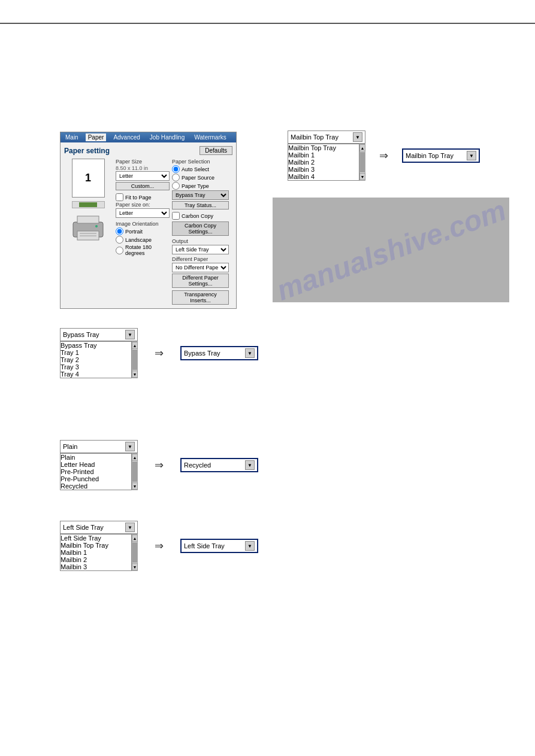 This screenshot has height=756, width=535. What do you see at coordinates (149, 151) in the screenshot?
I see `dialog-header: Paper setting Defaults` at bounding box center [149, 151].